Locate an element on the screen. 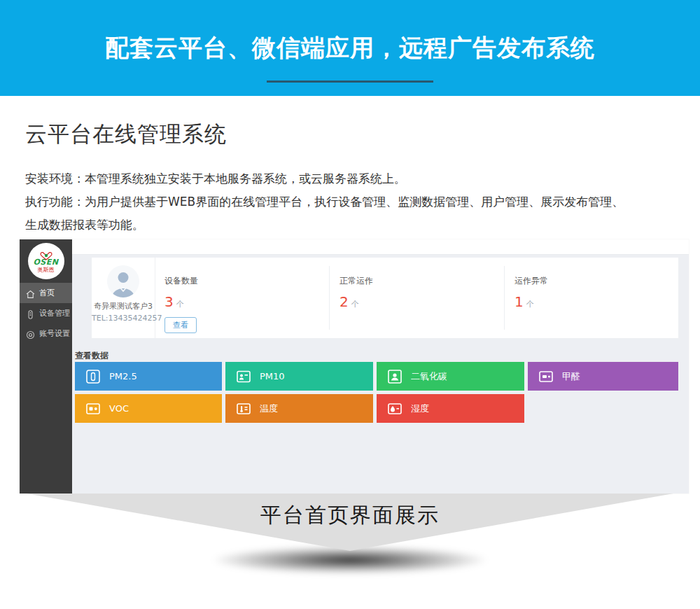  tile-co2: 二氧化碳 is located at coordinates (451, 377).